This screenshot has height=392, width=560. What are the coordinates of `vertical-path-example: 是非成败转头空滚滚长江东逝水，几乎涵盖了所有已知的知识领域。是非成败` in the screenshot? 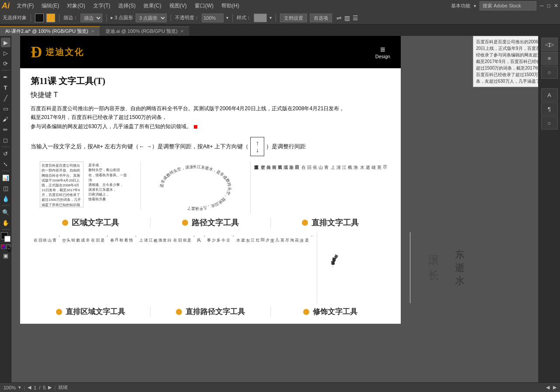 It's located at (364, 268).